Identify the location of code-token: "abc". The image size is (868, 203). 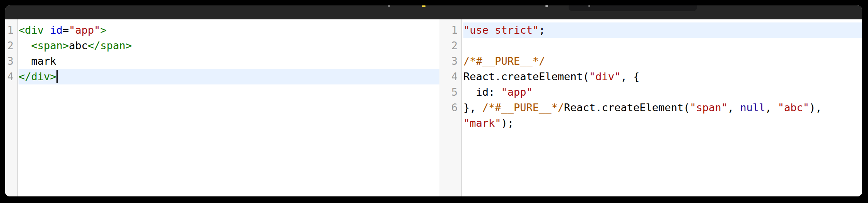
(794, 108).